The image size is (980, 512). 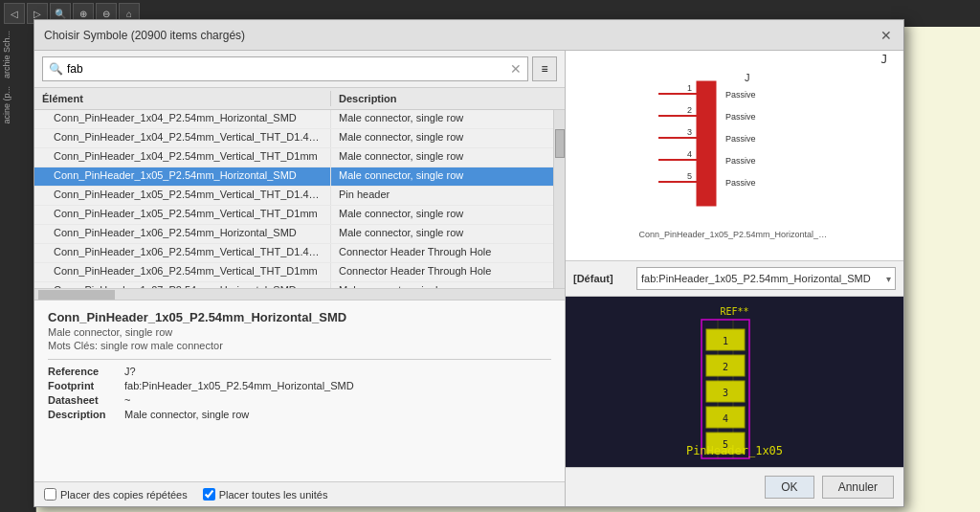 I want to click on dialog-buttons: OK Annuler, so click(x=735, y=486).